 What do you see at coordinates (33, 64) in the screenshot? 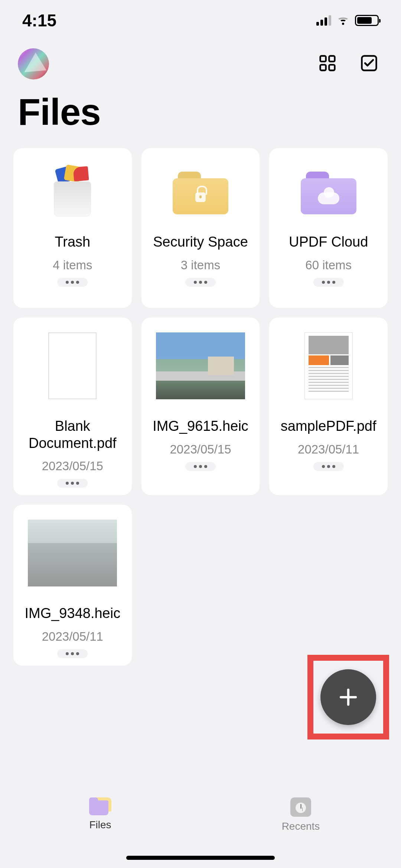
I see `avatar` at bounding box center [33, 64].